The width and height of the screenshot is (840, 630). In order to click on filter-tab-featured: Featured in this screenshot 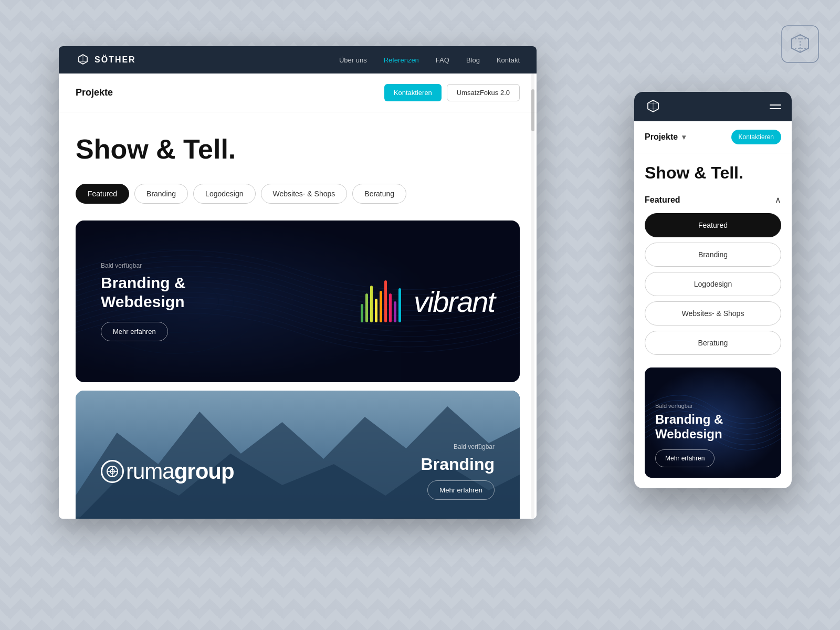, I will do `click(102, 194)`.